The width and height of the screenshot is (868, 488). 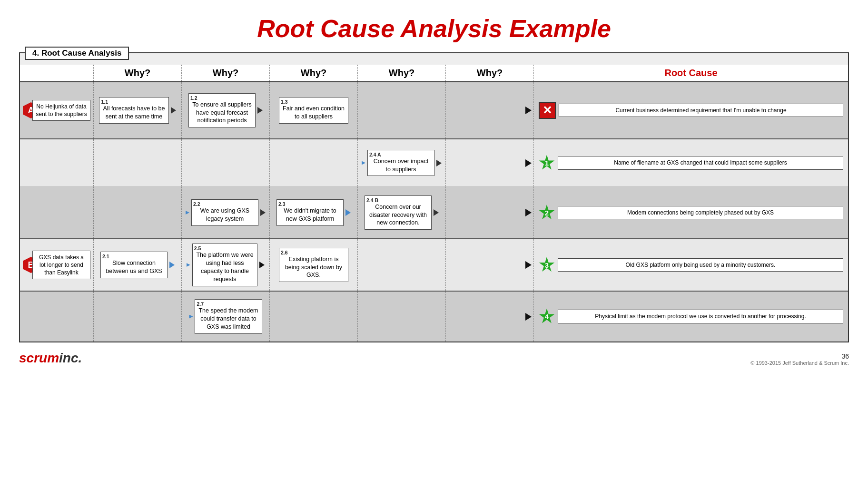 I want to click on star-badge-4: 4, so click(x=547, y=317).